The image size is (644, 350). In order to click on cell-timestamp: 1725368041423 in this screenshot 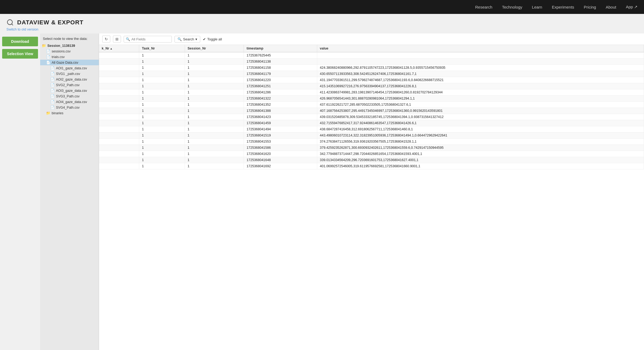, I will do `click(281, 117)`.